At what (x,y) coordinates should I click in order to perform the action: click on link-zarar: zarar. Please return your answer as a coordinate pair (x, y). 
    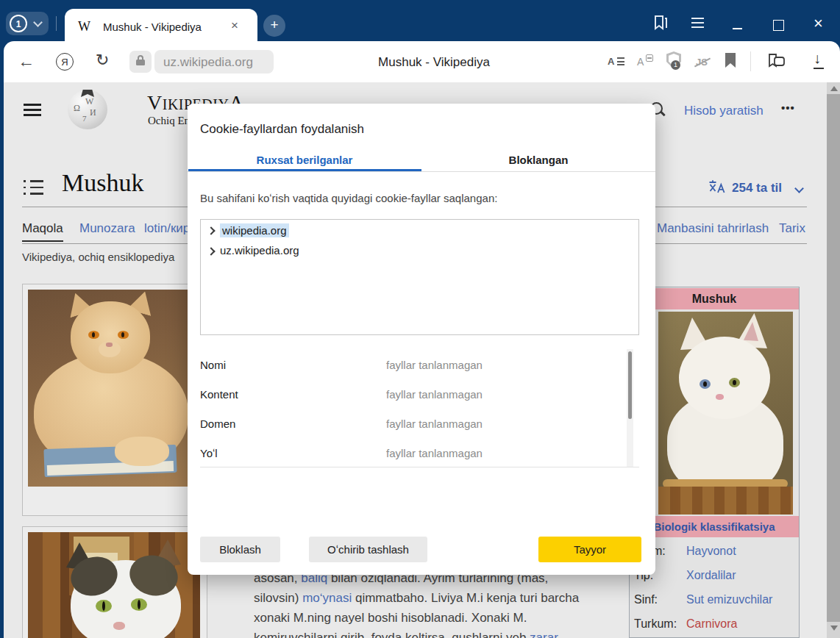
    Looking at the image, I should click on (544, 634).